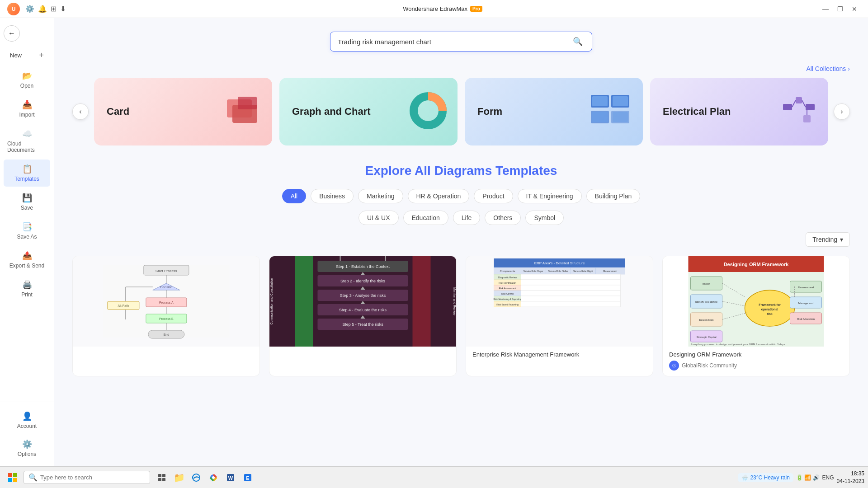 Image resolution: width=868 pixels, height=488 pixels. I want to click on svg-text: Reasons and, so click(806, 287).